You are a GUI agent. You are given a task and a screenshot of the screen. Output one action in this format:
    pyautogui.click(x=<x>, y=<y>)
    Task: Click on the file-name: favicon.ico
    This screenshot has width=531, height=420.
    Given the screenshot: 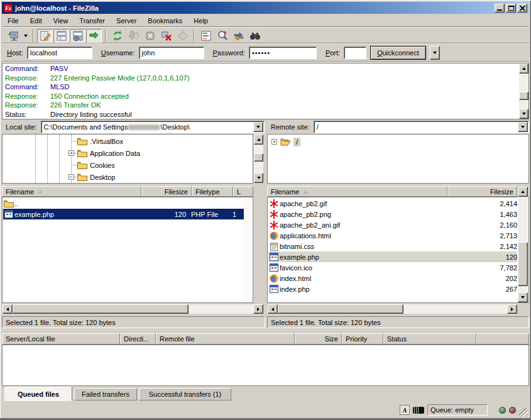 What is the action you would take?
    pyautogui.click(x=370, y=268)
    